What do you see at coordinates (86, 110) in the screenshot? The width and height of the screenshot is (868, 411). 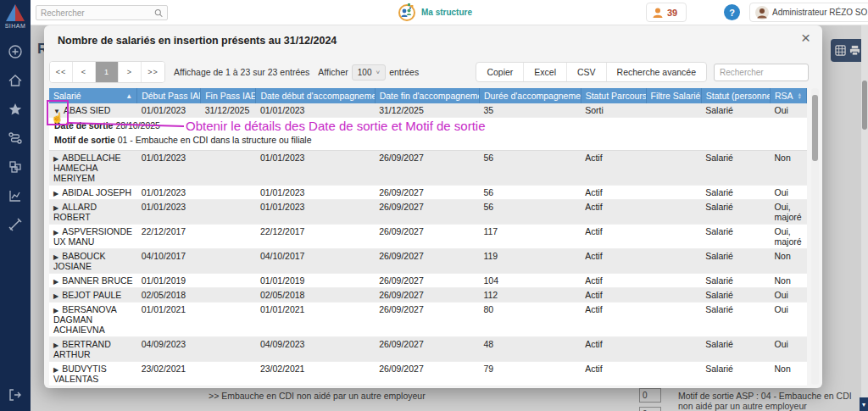 I see `employee-name: ABAS SIED` at bounding box center [86, 110].